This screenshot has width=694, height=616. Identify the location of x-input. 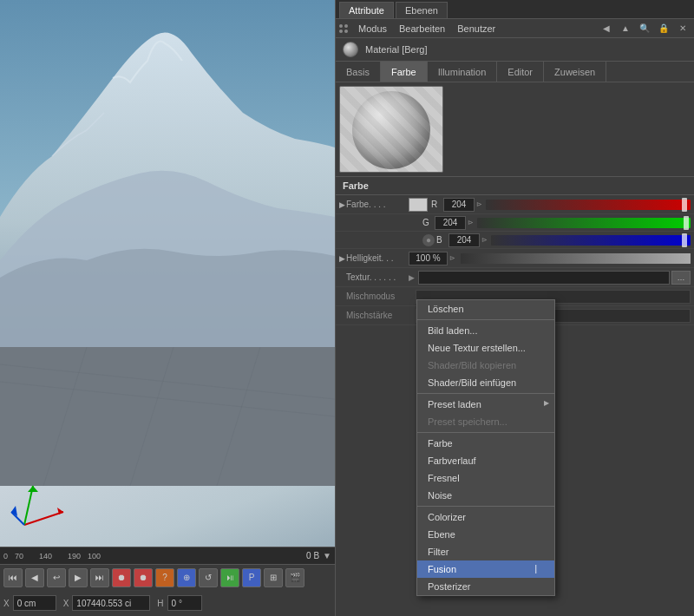
(35, 603).